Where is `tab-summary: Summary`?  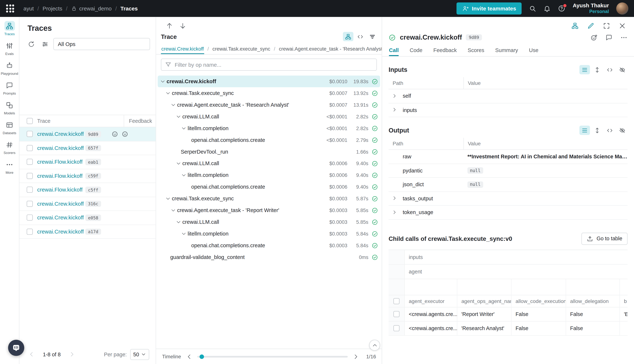 tab-summary: Summary is located at coordinates (506, 50).